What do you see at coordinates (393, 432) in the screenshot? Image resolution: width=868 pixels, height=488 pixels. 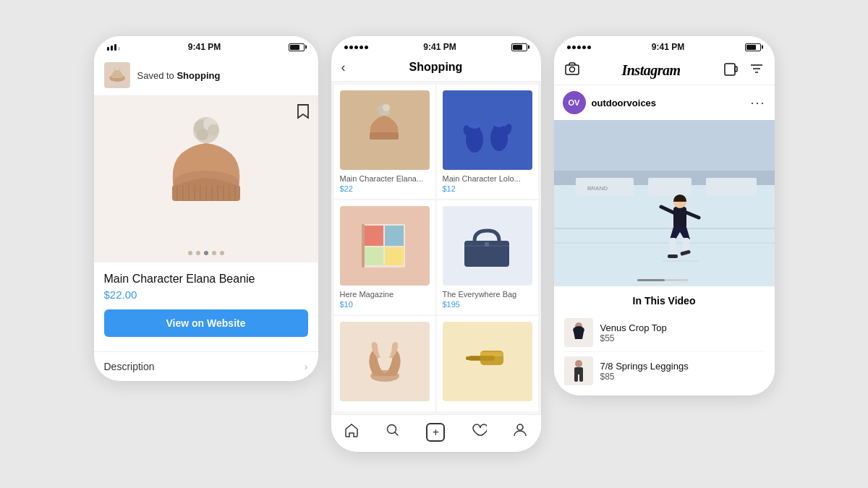 I see `search-nav-button` at bounding box center [393, 432].